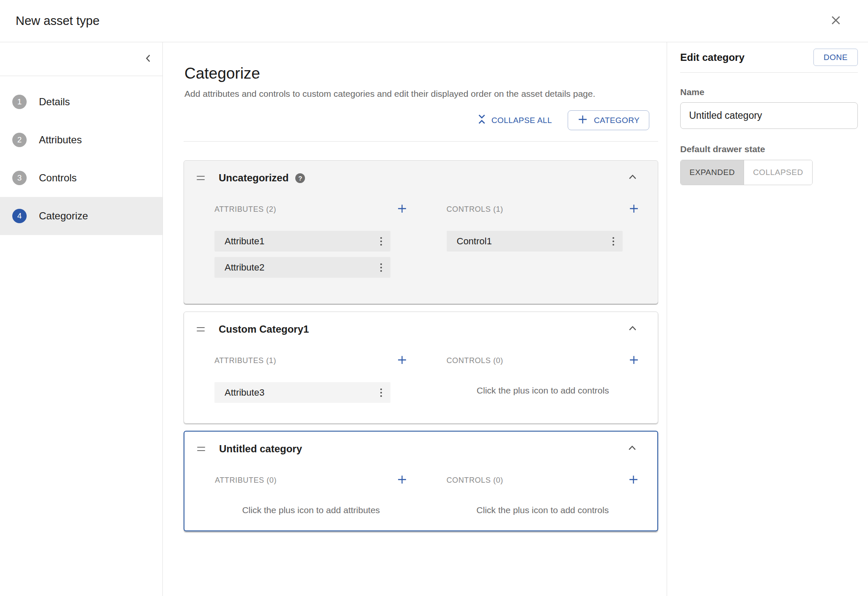  I want to click on step-details: 1 Details, so click(81, 102).